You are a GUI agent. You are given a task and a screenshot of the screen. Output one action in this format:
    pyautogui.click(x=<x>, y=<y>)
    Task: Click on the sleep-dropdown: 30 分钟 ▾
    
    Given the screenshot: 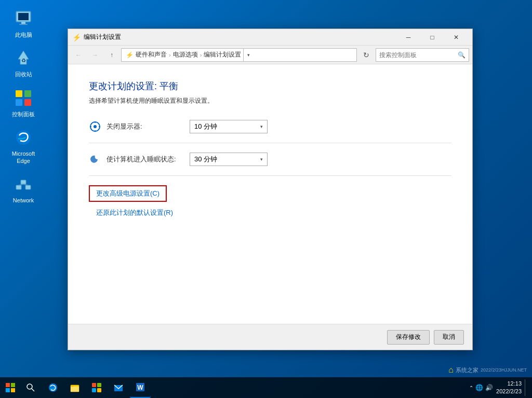 What is the action you would take?
    pyautogui.click(x=229, y=159)
    